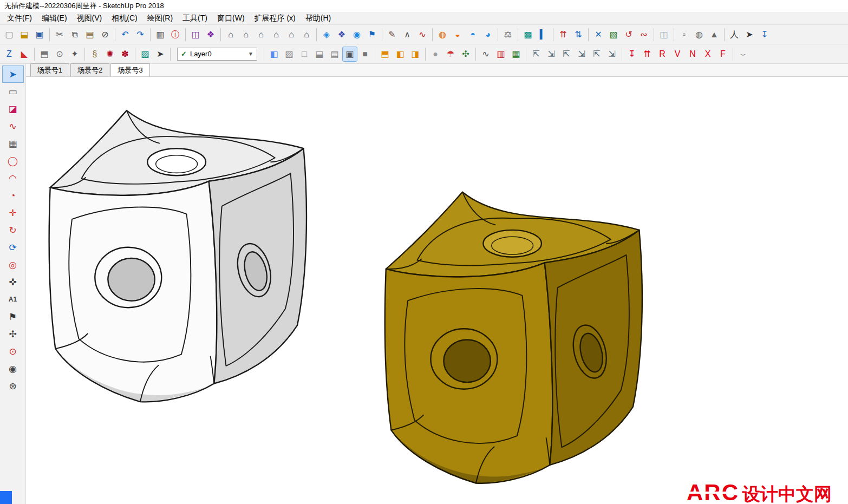 This screenshot has height=504, width=848. What do you see at coordinates (145, 54) in the screenshot?
I see `gradient-swatch-icon: ▨` at bounding box center [145, 54].